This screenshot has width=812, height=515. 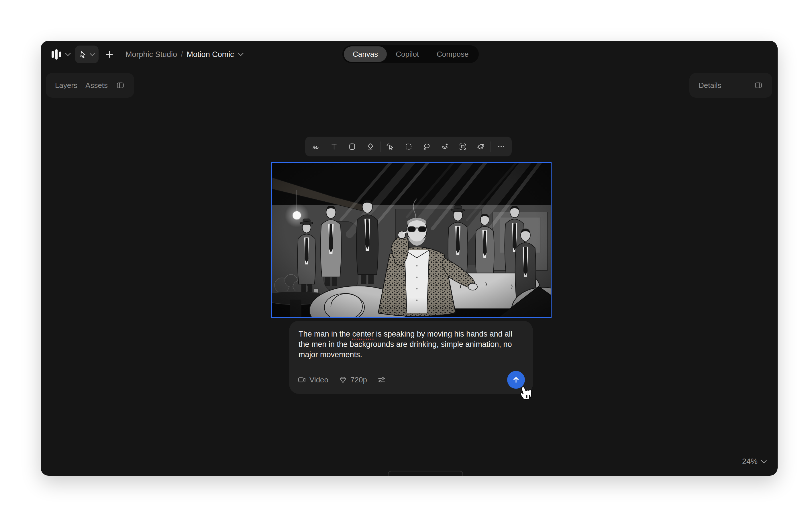 What do you see at coordinates (409, 147) in the screenshot?
I see `marquee-icon` at bounding box center [409, 147].